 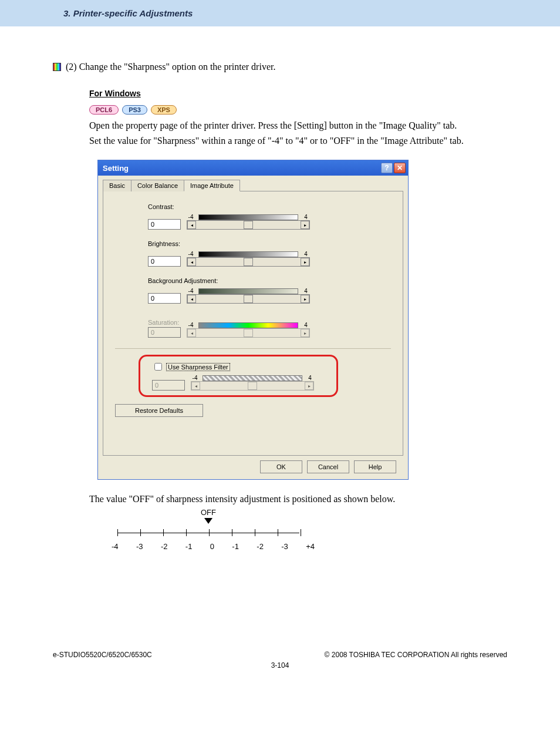 What do you see at coordinates (213, 546) in the screenshot?
I see `scale-tick-labels: -4 -3 -2 -1 0 -1 -2 -3 +4` at bounding box center [213, 546].